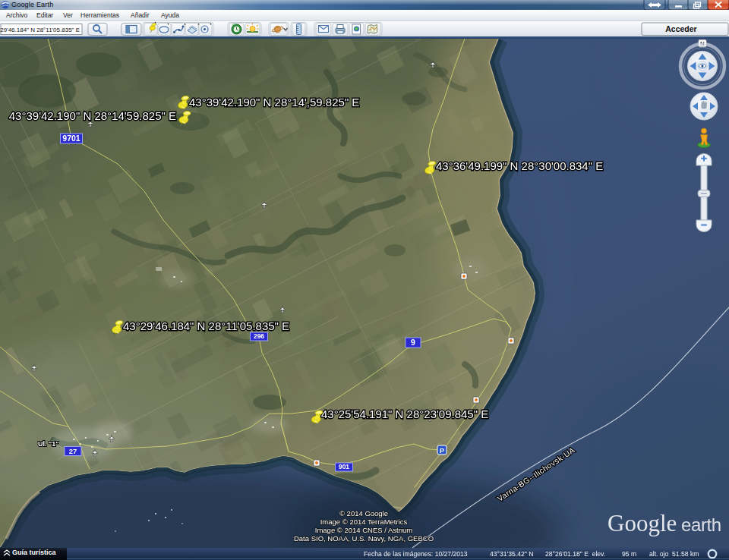 The width and height of the screenshot is (729, 560). I want to click on svg-text: 9701, so click(71, 138).